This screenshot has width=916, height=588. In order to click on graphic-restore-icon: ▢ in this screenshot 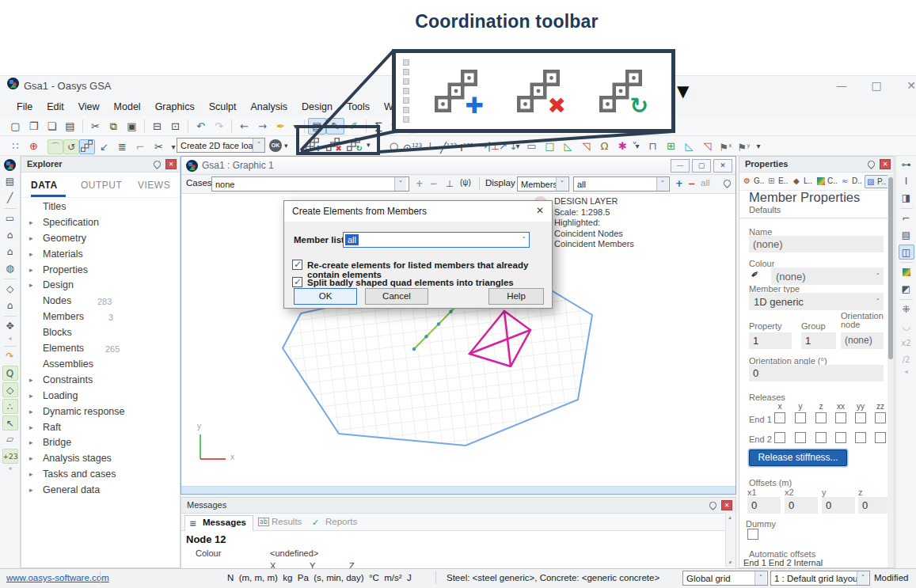, I will do `click(701, 166)`.